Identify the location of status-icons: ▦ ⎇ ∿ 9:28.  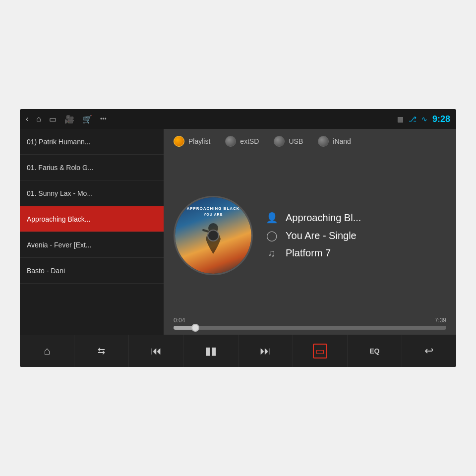
(423, 119).